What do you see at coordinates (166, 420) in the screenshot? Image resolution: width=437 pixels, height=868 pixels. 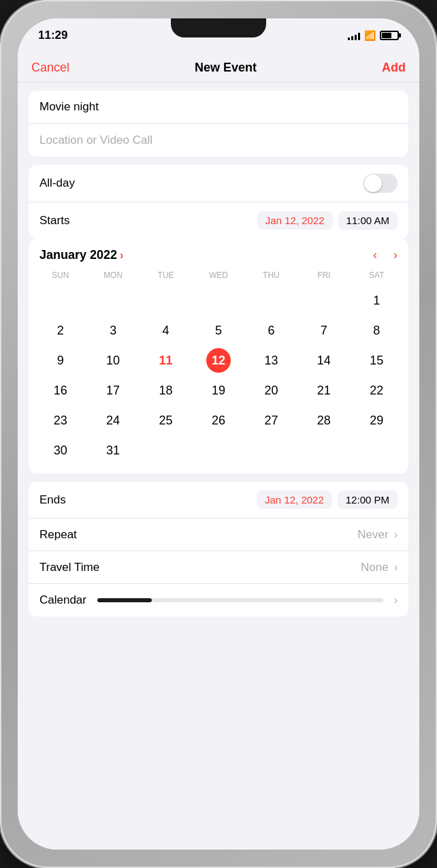 I see `cal-day-25: 25` at bounding box center [166, 420].